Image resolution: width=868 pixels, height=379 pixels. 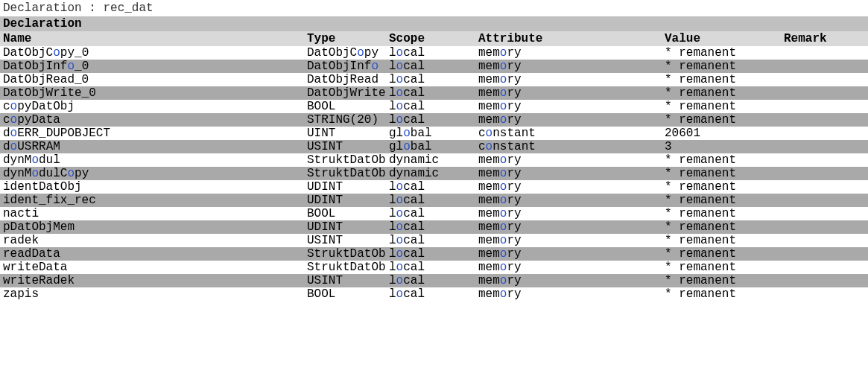 What do you see at coordinates (434, 214) in the screenshot?
I see `table-row: nactiBOOLlocalmemory* remanent` at bounding box center [434, 214].